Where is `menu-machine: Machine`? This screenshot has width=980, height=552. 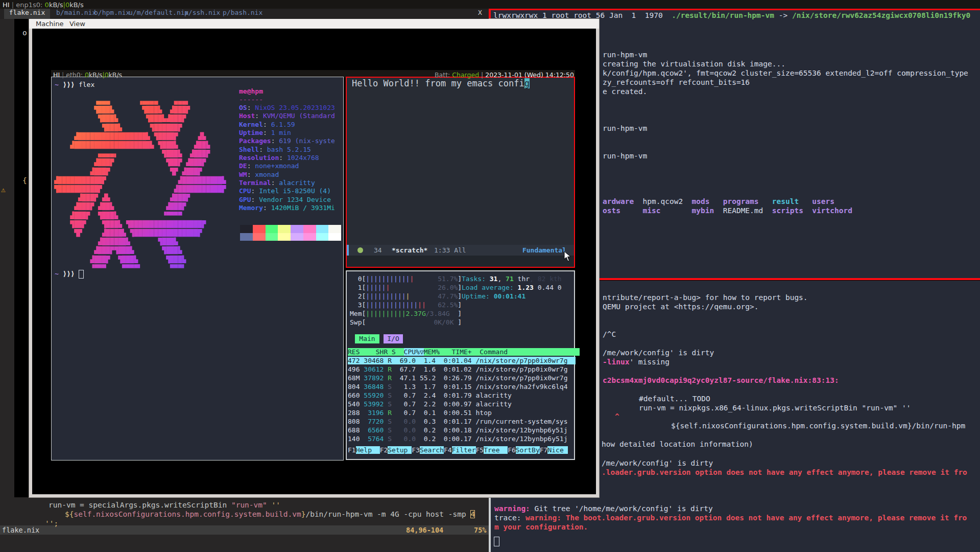 menu-machine: Machine is located at coordinates (50, 24).